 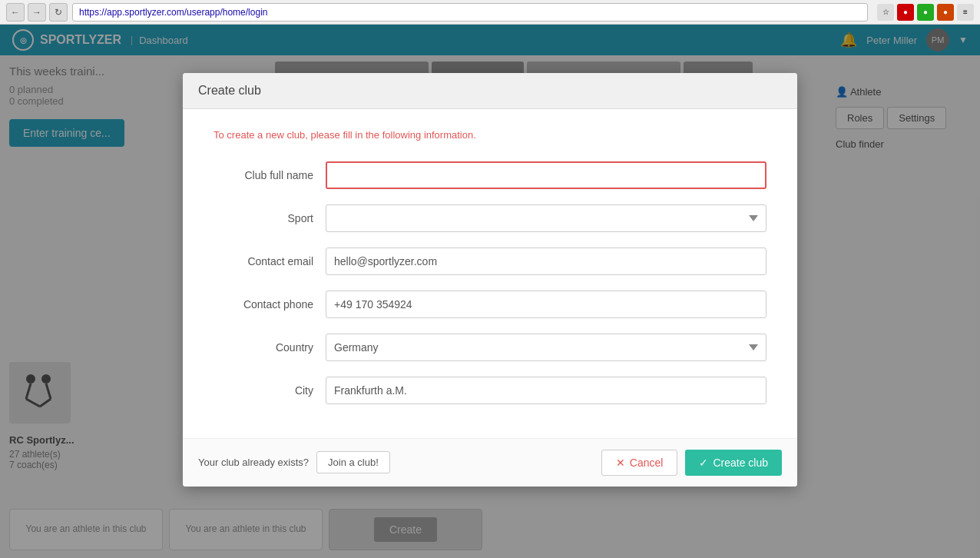 What do you see at coordinates (263, 218) in the screenshot?
I see `sport-label: Sport` at bounding box center [263, 218].